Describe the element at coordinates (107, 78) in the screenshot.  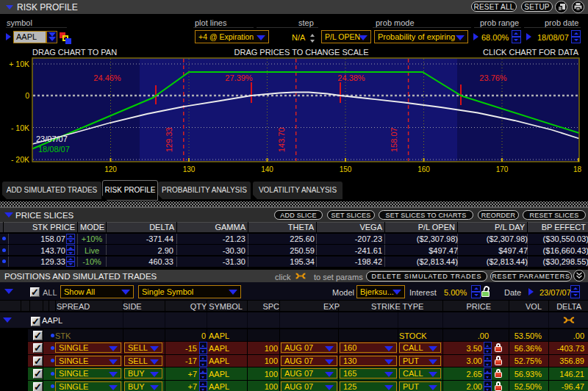
I see `svg-text: 24.46%` at that location.